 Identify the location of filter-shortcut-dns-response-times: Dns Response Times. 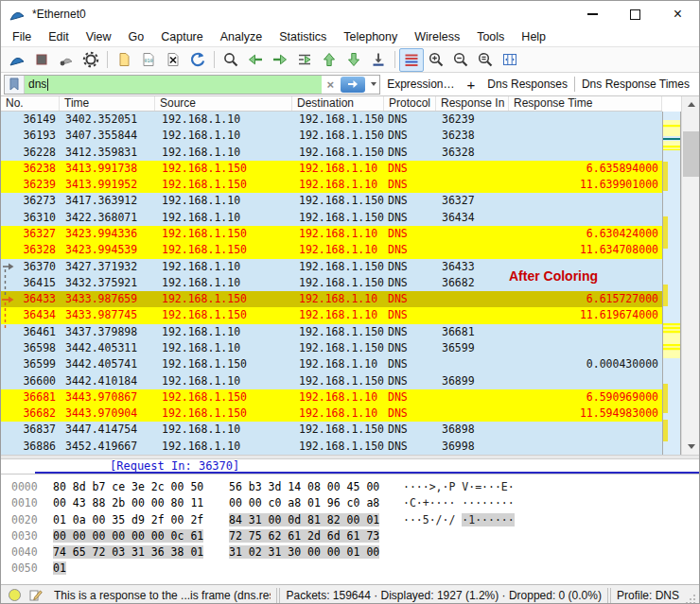
(636, 84).